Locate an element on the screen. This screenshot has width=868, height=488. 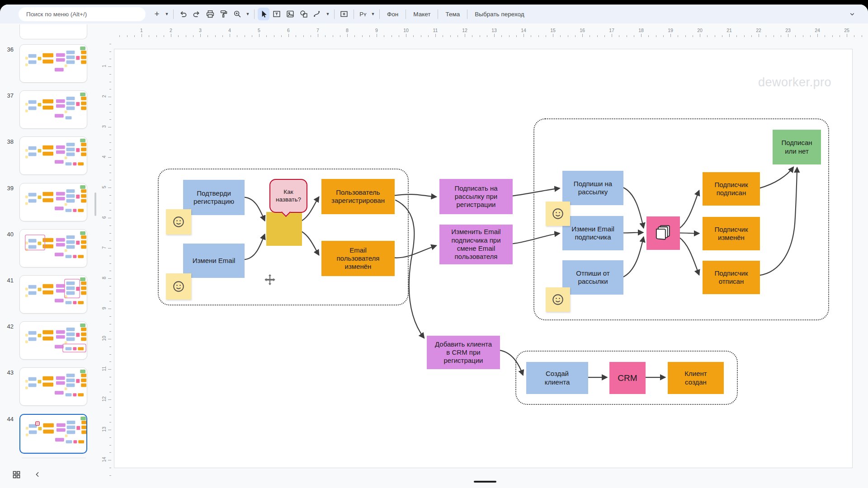
collapse-filmstrip-icon is located at coordinates (38, 474).